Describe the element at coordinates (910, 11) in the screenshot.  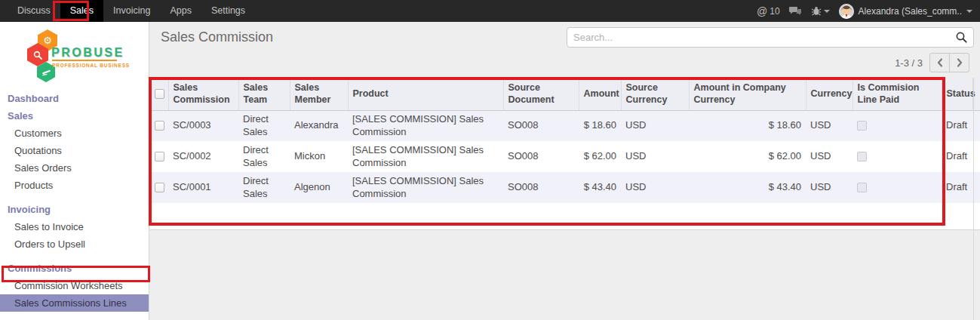
I see `user-name: Alexandra (Sales_comm..` at that location.